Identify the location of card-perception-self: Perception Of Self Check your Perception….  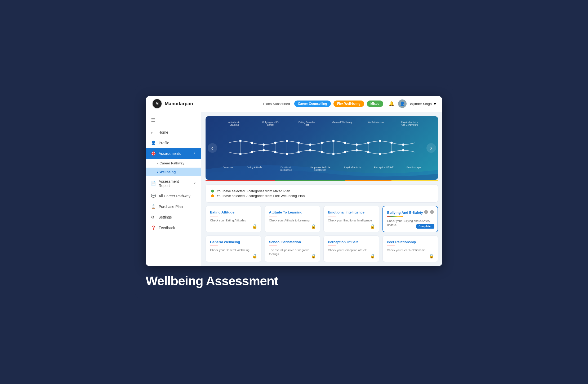
(351, 249).